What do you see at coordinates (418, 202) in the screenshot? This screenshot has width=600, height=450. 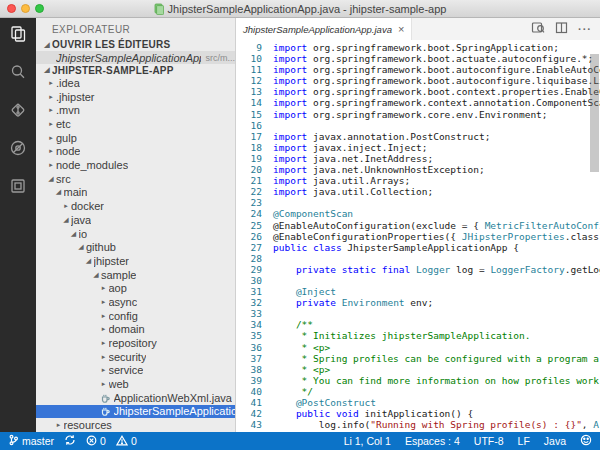 I see `code-line-23: 23` at bounding box center [418, 202].